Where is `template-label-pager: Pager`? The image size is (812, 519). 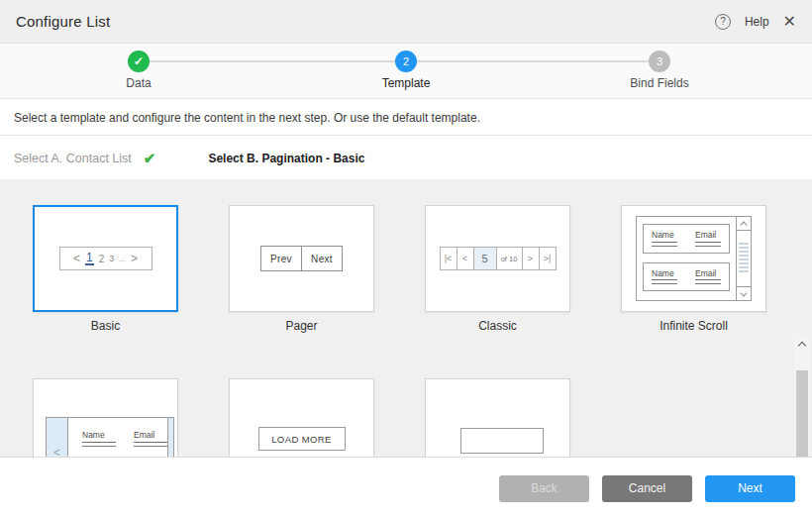
template-label-pager: Pager is located at coordinates (301, 326).